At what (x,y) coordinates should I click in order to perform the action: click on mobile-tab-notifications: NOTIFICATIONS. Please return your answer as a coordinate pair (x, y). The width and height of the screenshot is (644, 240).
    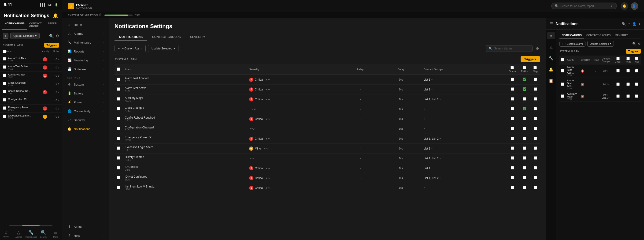
    Looking at the image, I should click on (14, 25).